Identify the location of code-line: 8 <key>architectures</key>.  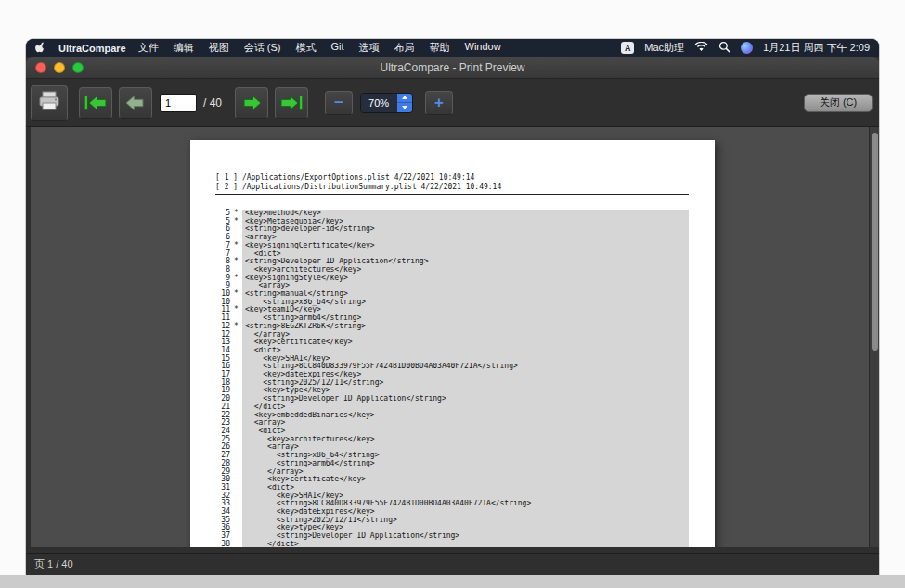
(452, 271).